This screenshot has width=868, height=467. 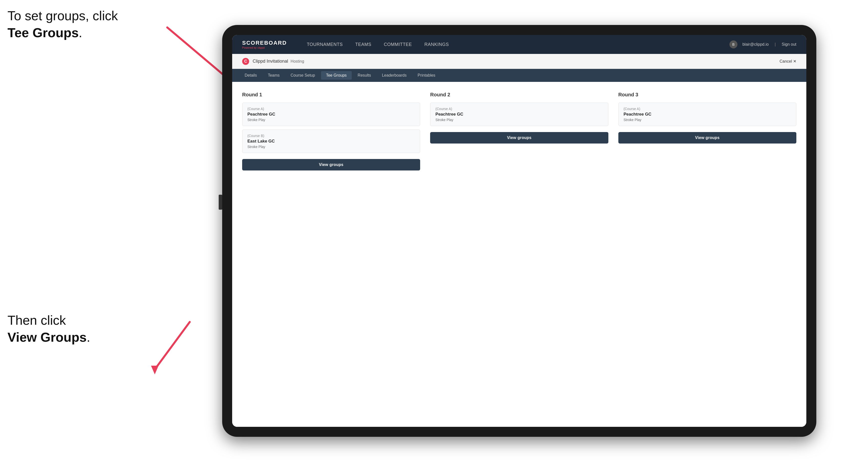 I want to click on nav-links: TOURNAMENTS TEAMS COMMITTEE RANKINGS, so click(x=511, y=44).